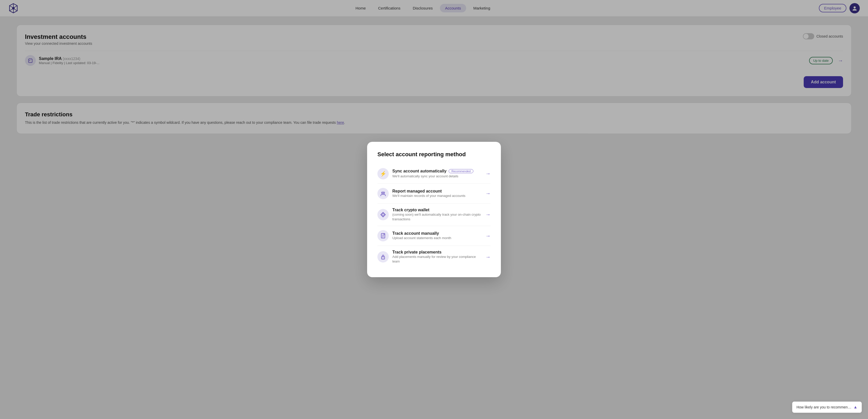 The height and width of the screenshot is (419, 868). Describe the element at coordinates (437, 257) in the screenshot. I see `private-content: Track private placements Add placements …` at that location.